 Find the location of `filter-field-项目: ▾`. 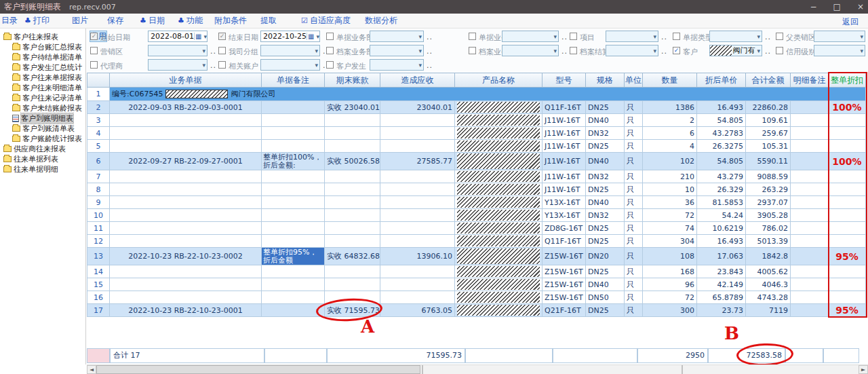

filter-field-项目: ▾ is located at coordinates (632, 37).